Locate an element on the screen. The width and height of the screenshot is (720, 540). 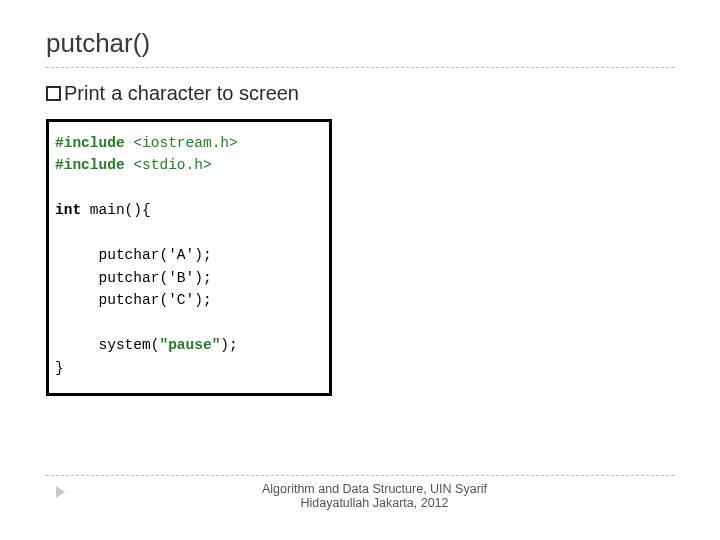
code-line-putchar-c: putchar('C'); is located at coordinates (156, 300).